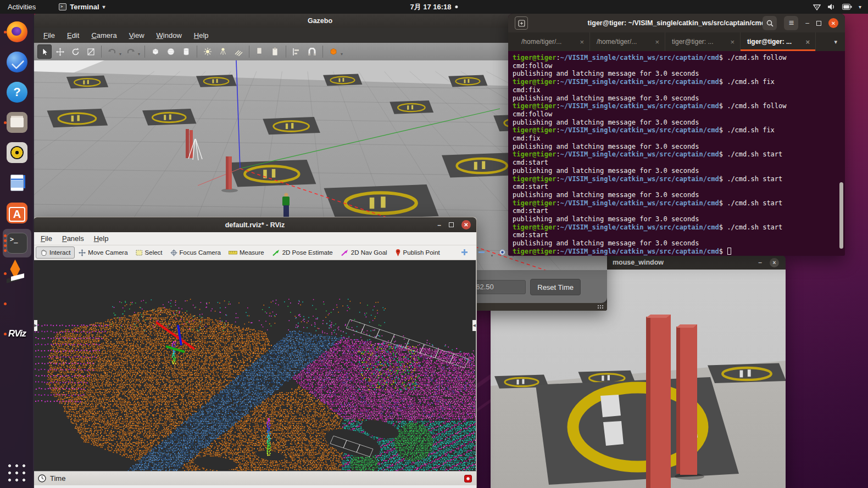  What do you see at coordinates (238, 52) in the screenshot?
I see `directional-light-tool` at bounding box center [238, 52].